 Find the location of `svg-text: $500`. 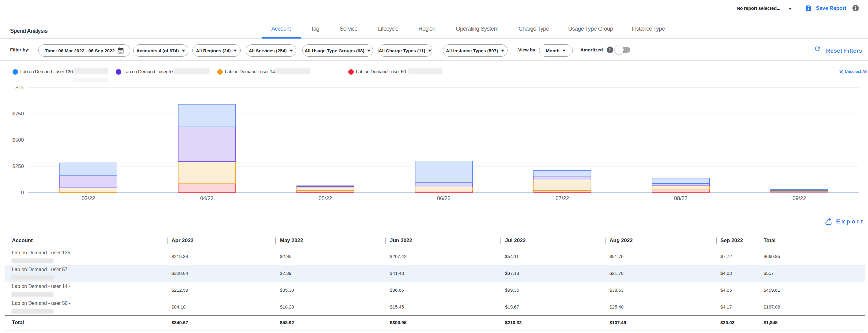

svg-text: $500 is located at coordinates (18, 140).